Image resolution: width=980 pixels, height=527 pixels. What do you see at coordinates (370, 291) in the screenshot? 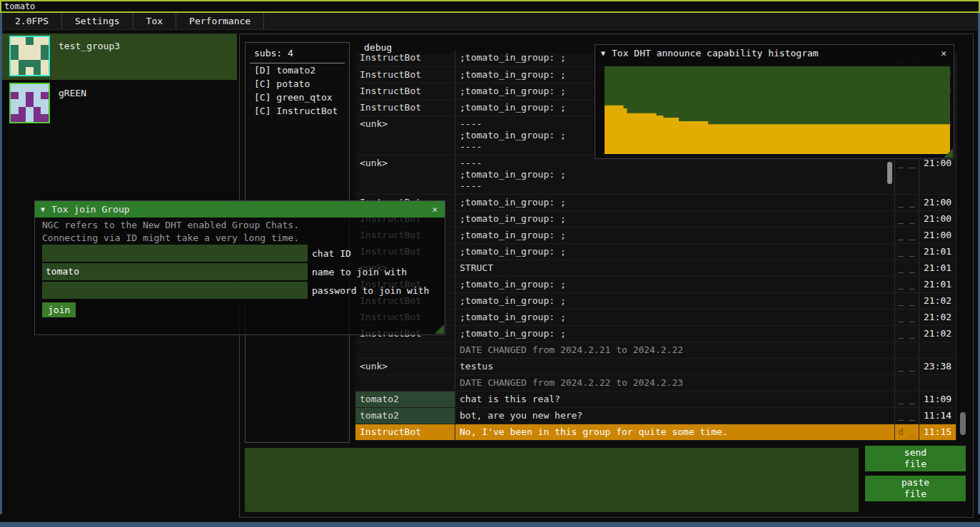
I see `join-field-label: password to join with` at bounding box center [370, 291].